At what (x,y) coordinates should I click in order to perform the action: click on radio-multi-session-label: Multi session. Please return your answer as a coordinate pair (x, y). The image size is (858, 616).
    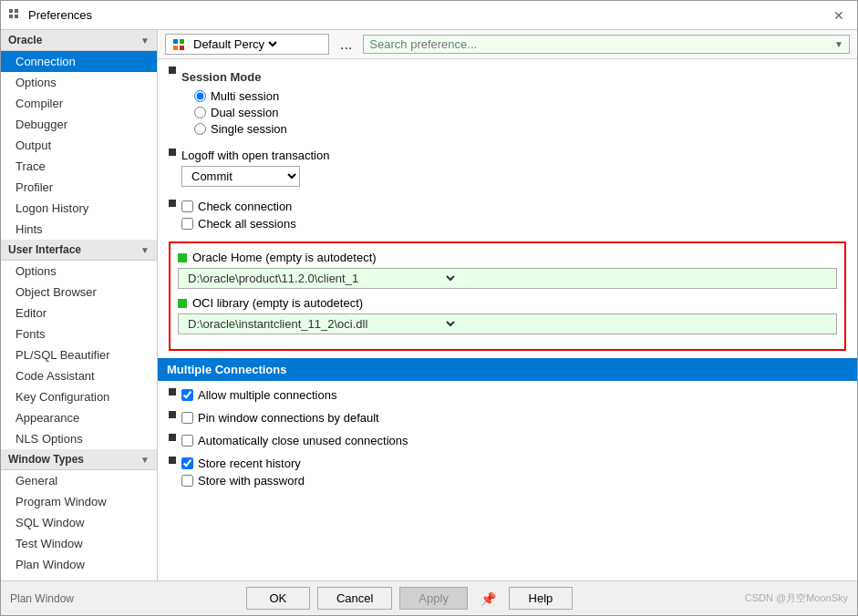
    Looking at the image, I should click on (244, 97).